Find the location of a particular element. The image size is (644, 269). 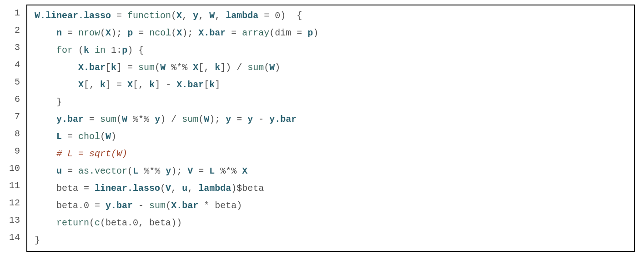

code-line: W.linear.lasso = function(X, y, W, lambd… is located at coordinates (331, 16).